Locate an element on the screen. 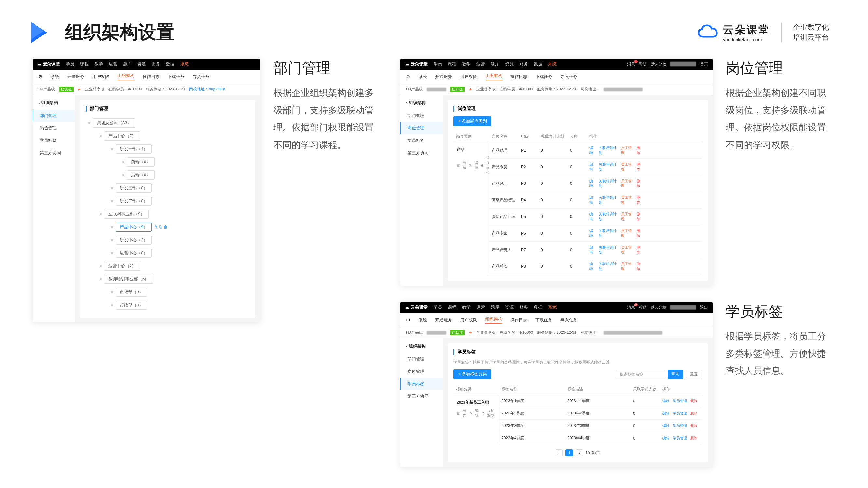 Image resolution: width=868 pixels, height=488 pixels. nav-data: 数据 is located at coordinates (170, 64).